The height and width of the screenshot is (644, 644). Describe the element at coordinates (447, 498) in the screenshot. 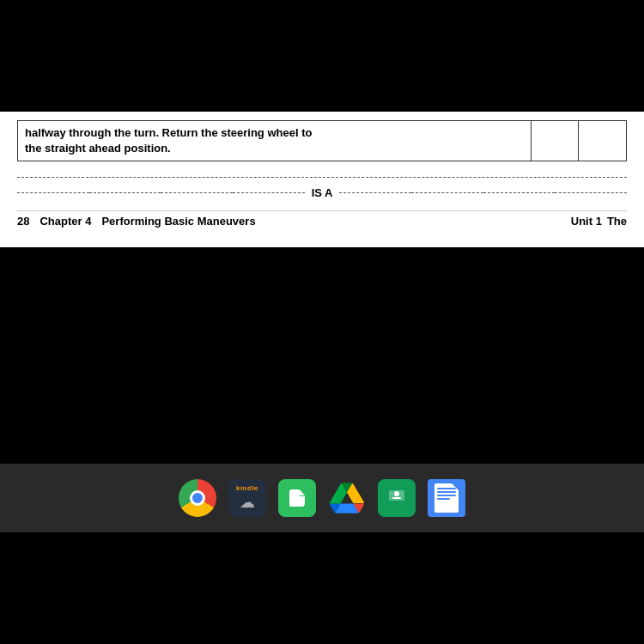

I see `docs-inner` at that location.